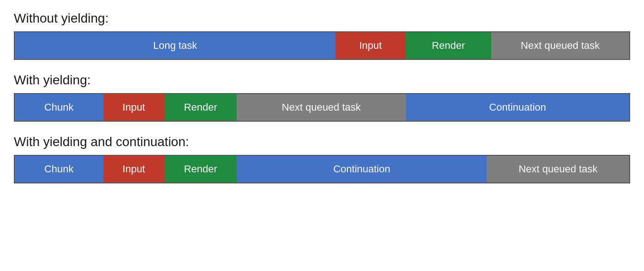  I want to click on segment-render-2: Render, so click(201, 107).